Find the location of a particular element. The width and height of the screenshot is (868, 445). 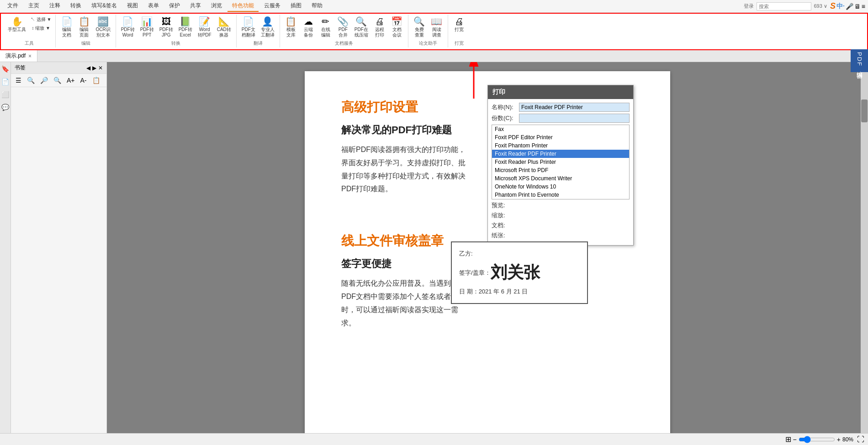

zoom-minus-btn: − is located at coordinates (795, 440).